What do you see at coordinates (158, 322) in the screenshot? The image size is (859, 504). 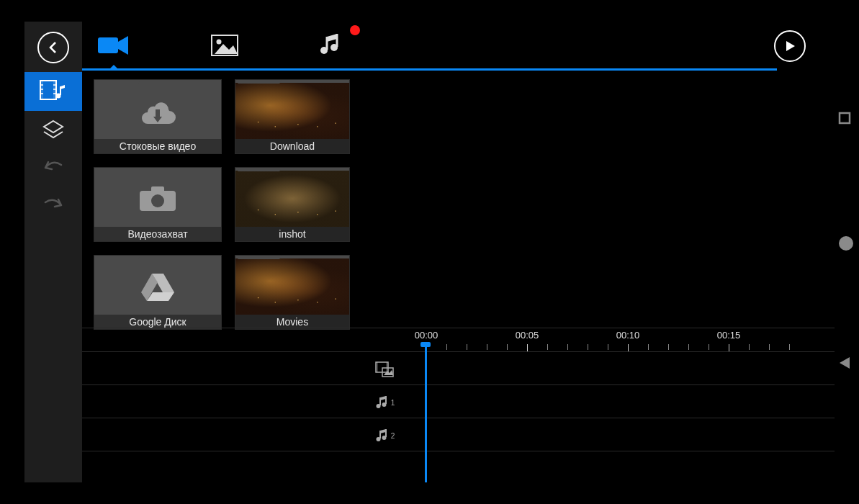 I see `folder-label: Google Диск` at bounding box center [158, 322].